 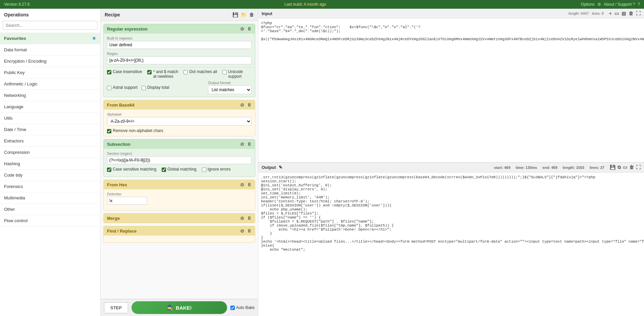 What do you see at coordinates (249, 144) in the screenshot?
I see `op-pause-subsection: ⏸` at bounding box center [249, 144].